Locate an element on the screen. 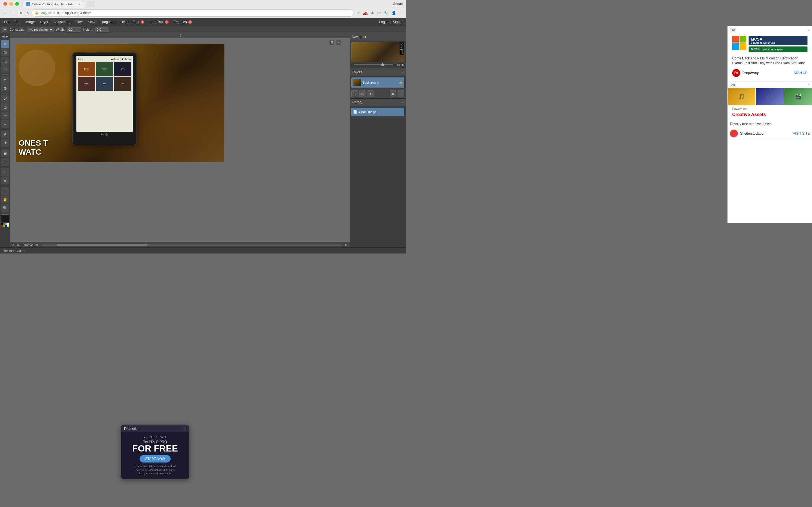 Image resolution: width=812 pixels, height=507 pixels. swatch-red is located at coordinates (2, 226).